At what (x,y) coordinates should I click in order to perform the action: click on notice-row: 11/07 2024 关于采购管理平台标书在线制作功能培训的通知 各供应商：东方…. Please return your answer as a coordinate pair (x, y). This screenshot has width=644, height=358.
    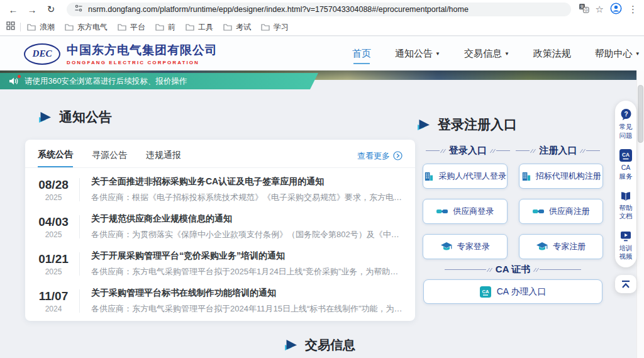
    Looking at the image, I should click on (218, 301).